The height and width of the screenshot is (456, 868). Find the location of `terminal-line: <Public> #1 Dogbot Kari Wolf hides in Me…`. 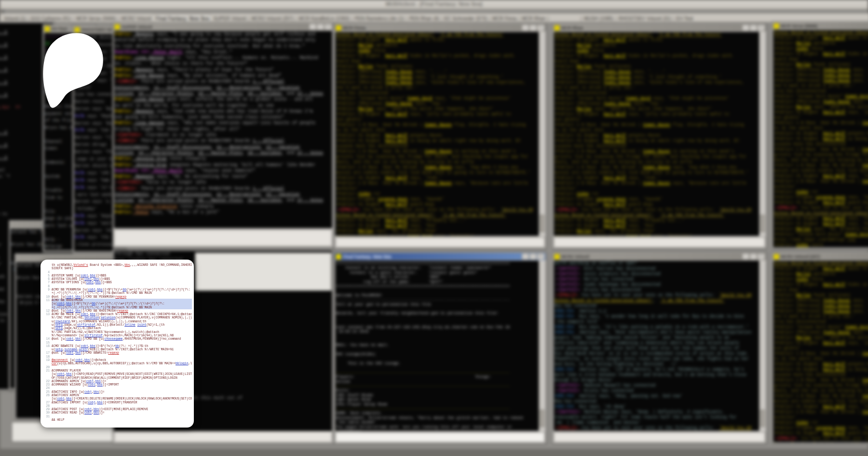

terminal-line: <Public> #1 Dogbot Kari Wolf hides in Me… is located at coordinates (821, 285).